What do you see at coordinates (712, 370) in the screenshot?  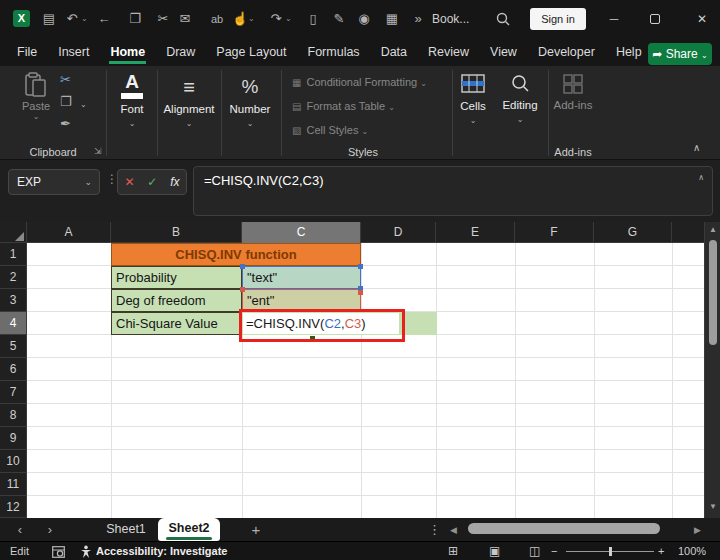 I see `vertical-scrollbar: ▲ ▼` at bounding box center [712, 370].